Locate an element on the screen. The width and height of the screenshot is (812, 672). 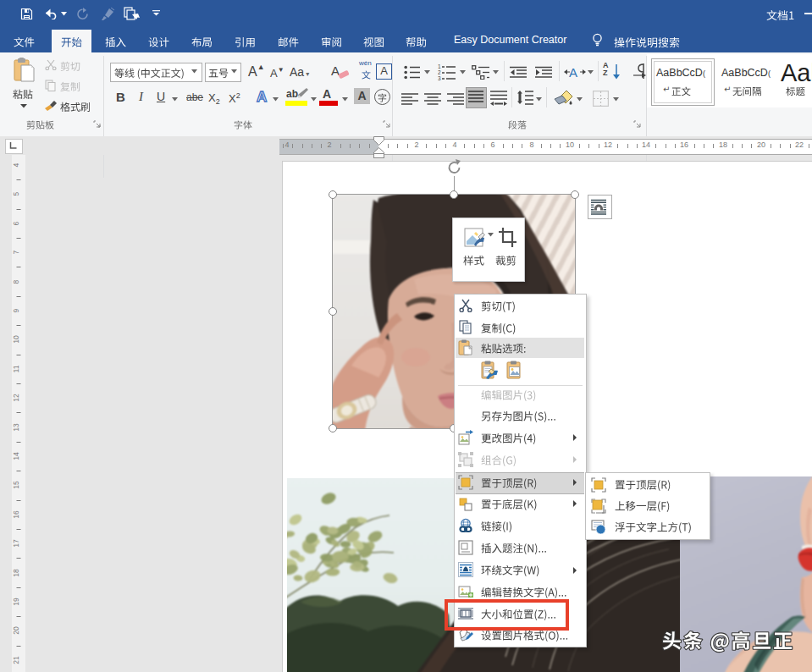
svg-text: 22 is located at coordinates (799, 145).